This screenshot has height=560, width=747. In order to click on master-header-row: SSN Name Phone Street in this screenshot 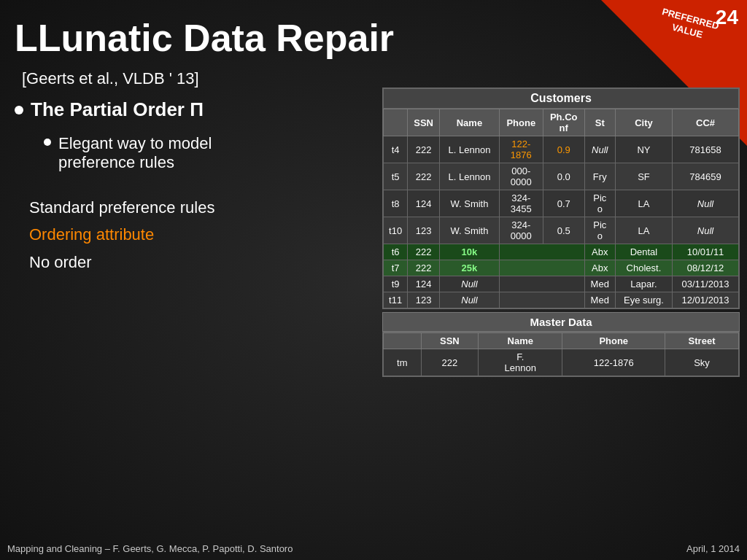, I will do `click(562, 341)`.